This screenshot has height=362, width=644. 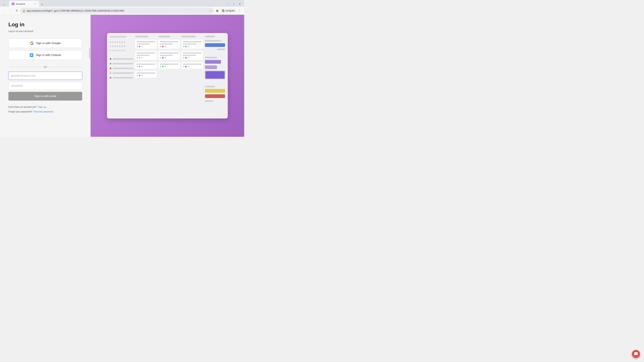 I want to click on login-subtitle: Log in to your account, so click(x=46, y=31).